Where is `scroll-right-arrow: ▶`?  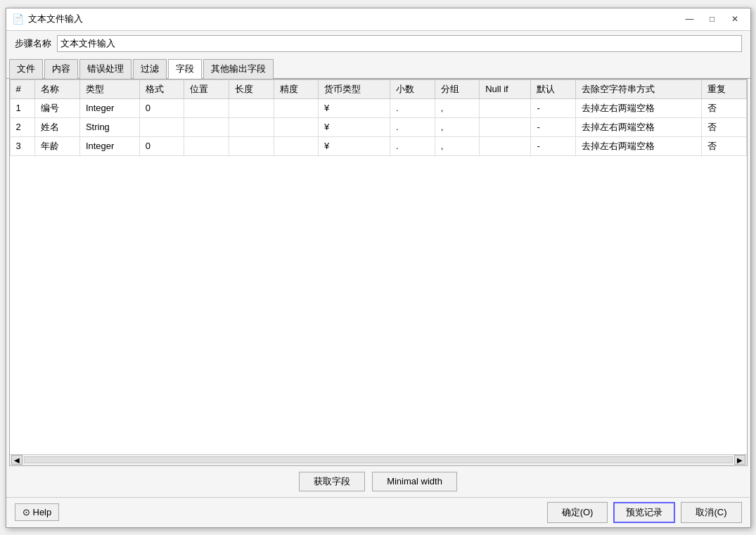
scroll-right-arrow: ▶ is located at coordinates (740, 460).